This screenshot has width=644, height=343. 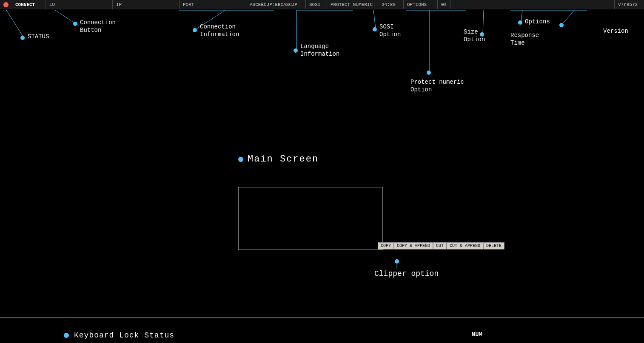 I want to click on version-label: Version, so click(x=616, y=31).